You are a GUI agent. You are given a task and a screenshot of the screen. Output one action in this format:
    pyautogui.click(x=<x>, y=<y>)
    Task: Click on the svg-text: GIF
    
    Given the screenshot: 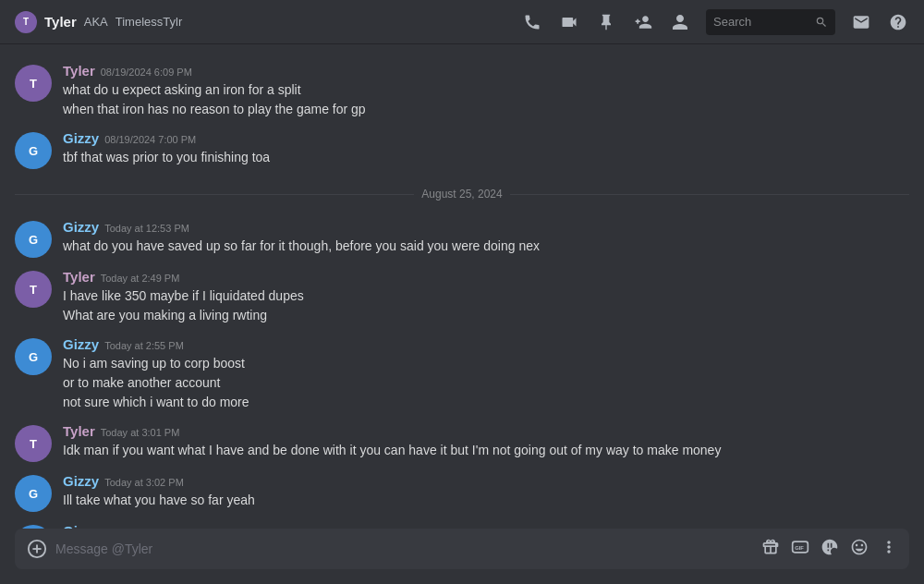 What is the action you would take?
    pyautogui.click(x=799, y=548)
    